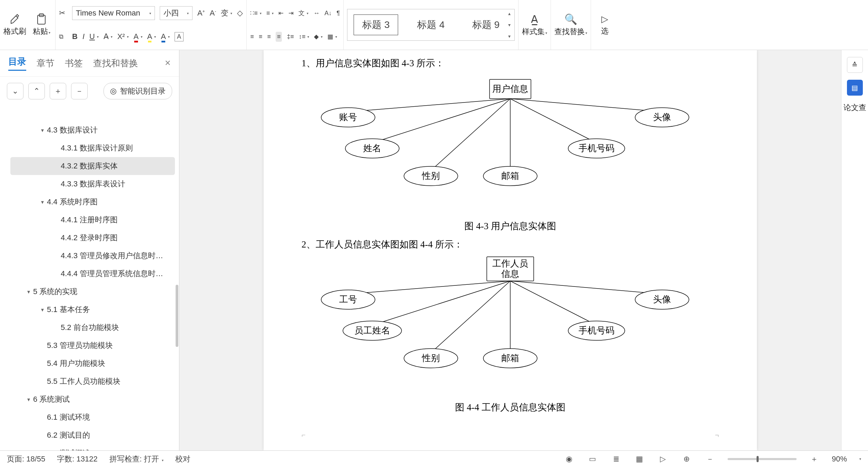 This screenshot has width=868, height=467. What do you see at coordinates (486, 25) in the screenshot?
I see `style-heading9: 标题 9` at bounding box center [486, 25].